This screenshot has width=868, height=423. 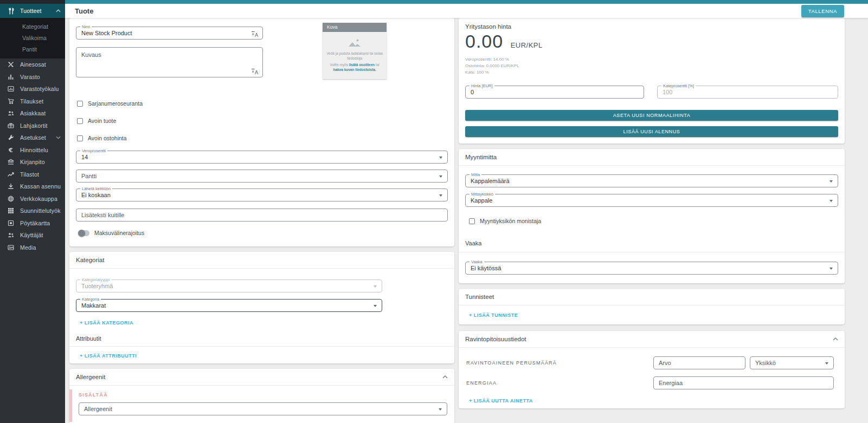 I want to click on nutrient-unit-select: Yksikkö, so click(x=792, y=363).